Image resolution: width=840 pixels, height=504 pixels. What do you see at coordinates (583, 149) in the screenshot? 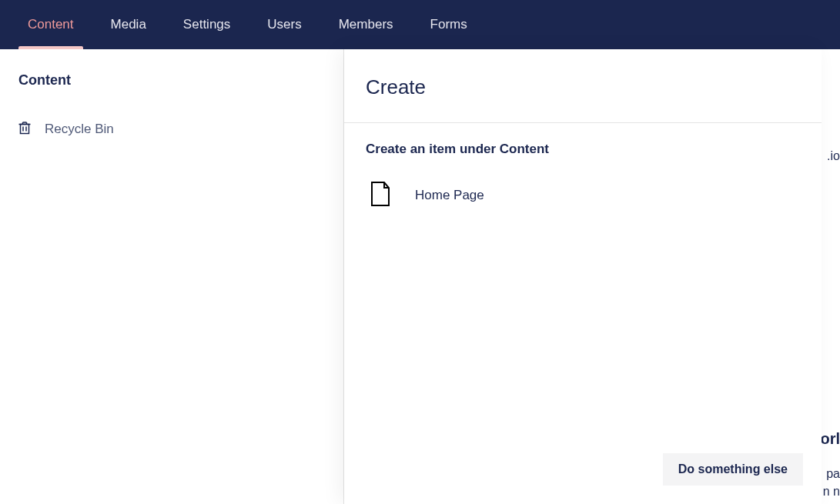
I see `dialog-subtitle: Create an item under Content` at bounding box center [583, 149].